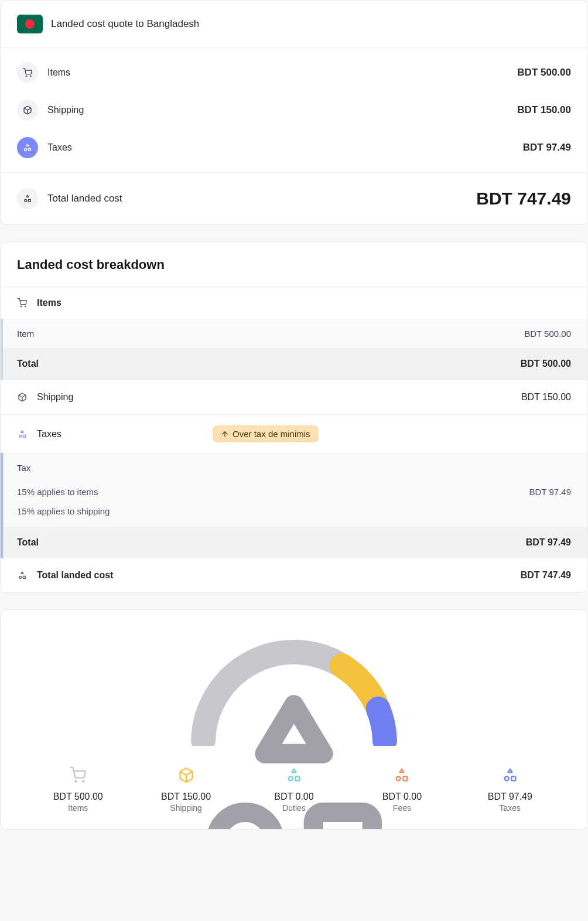 The width and height of the screenshot is (588, 921). What do you see at coordinates (78, 808) in the screenshot?
I see `legend-label: Items` at bounding box center [78, 808].